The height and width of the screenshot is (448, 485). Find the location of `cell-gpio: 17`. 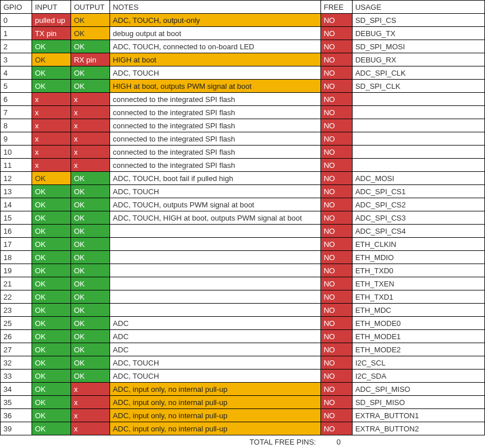

cell-gpio: 17 is located at coordinates (16, 244).